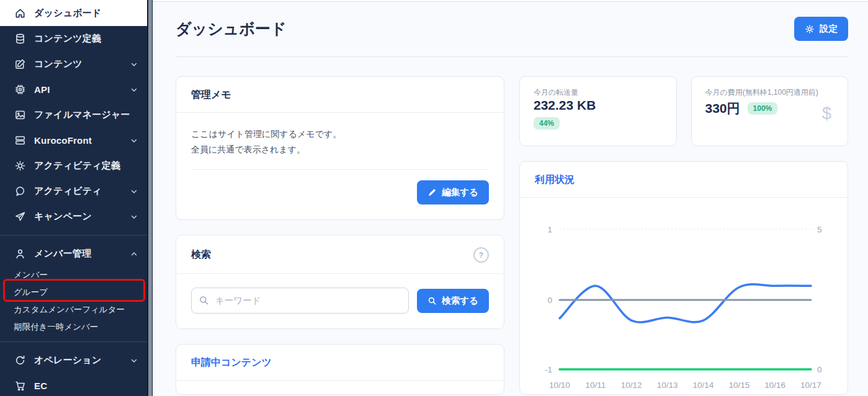 The image size is (868, 396). I want to click on home-icon, so click(20, 13).